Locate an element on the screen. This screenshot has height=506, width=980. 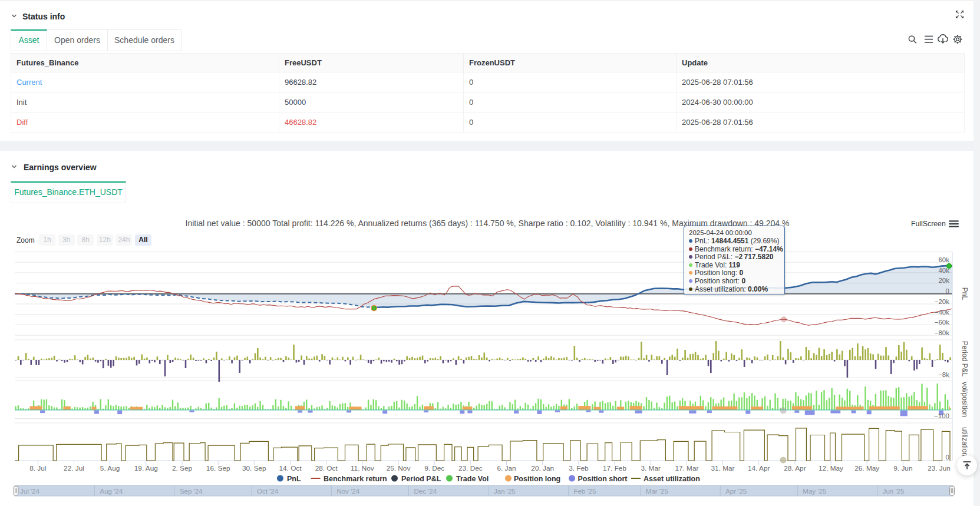
svg-text: −20k is located at coordinates (942, 302).